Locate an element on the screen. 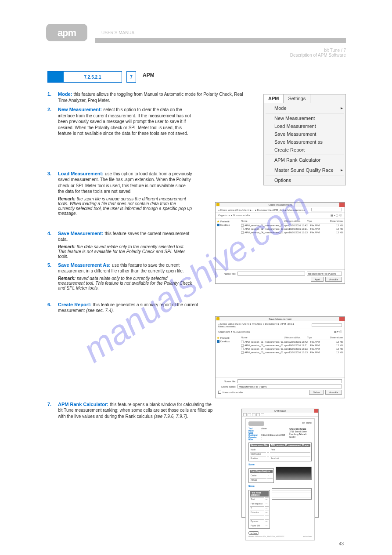 This screenshot has width=392, height=555. save-search-input is located at coordinates (327, 325).